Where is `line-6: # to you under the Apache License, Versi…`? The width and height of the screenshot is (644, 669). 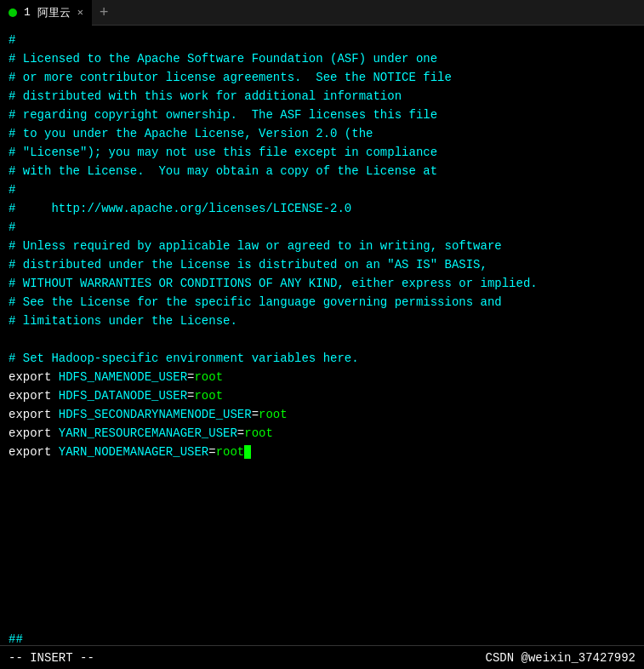 line-6: # to you under the Apache License, Versi… is located at coordinates (322, 134).